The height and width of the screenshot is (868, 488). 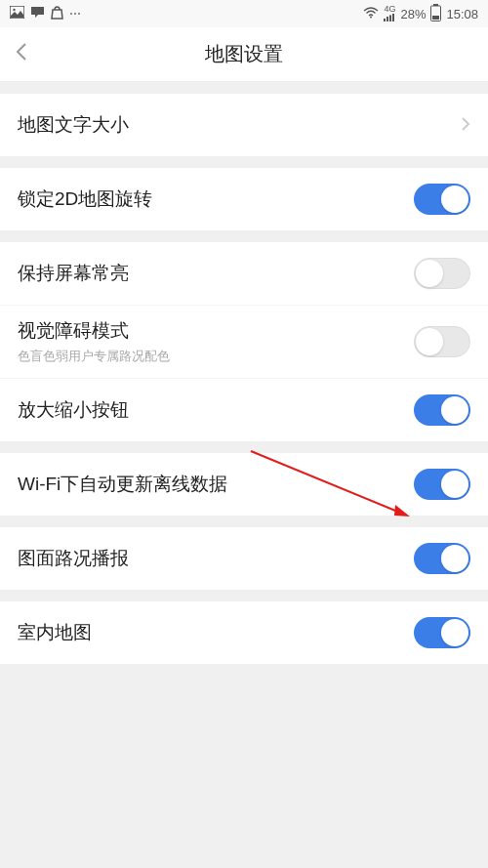 I want to click on setting-wifi-auto-update: Wi-Fi下自动更新离线数据, so click(x=244, y=484).